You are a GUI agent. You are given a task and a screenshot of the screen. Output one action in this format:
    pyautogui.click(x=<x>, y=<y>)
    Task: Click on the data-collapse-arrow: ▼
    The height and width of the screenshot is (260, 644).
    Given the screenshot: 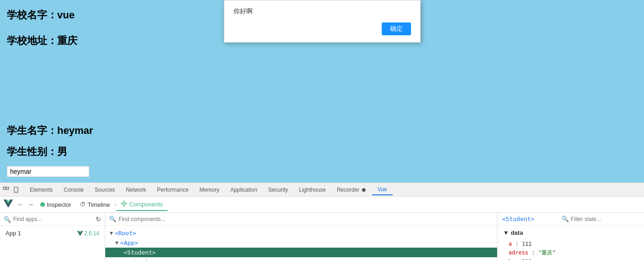 What is the action you would take?
    pyautogui.click(x=506, y=233)
    